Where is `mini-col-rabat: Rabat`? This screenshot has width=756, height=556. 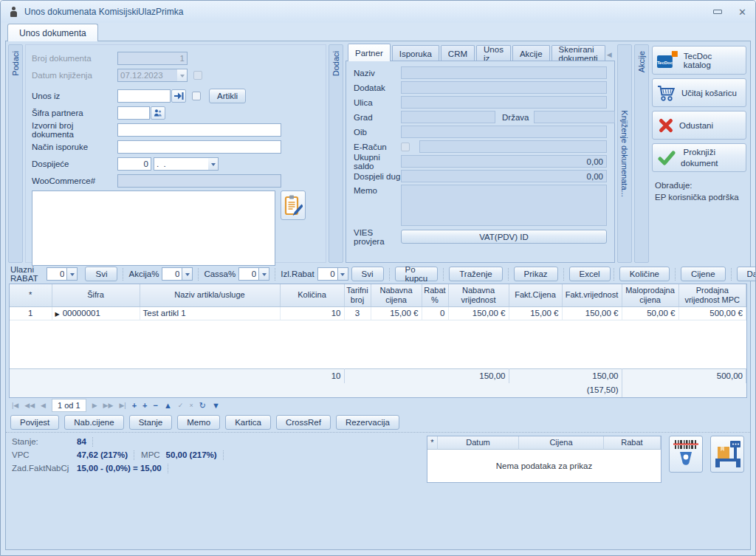 mini-col-rabat: Rabat is located at coordinates (632, 443).